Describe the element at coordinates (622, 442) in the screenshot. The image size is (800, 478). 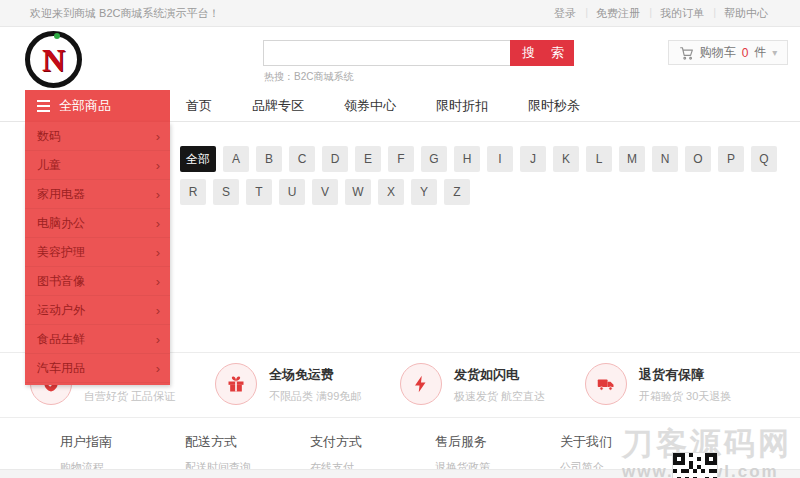
I see `footer-column-title: 关于我们` at that location.